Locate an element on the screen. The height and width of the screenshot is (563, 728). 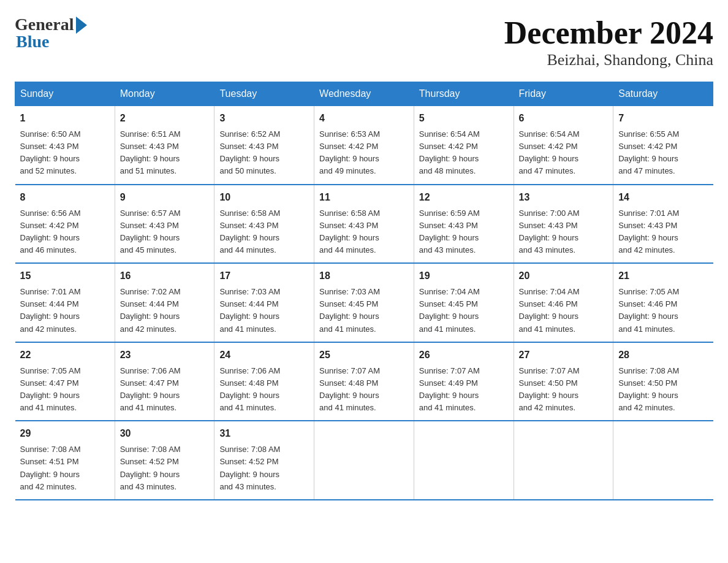
calendar-header-cell: Thursday is located at coordinates (463, 94).